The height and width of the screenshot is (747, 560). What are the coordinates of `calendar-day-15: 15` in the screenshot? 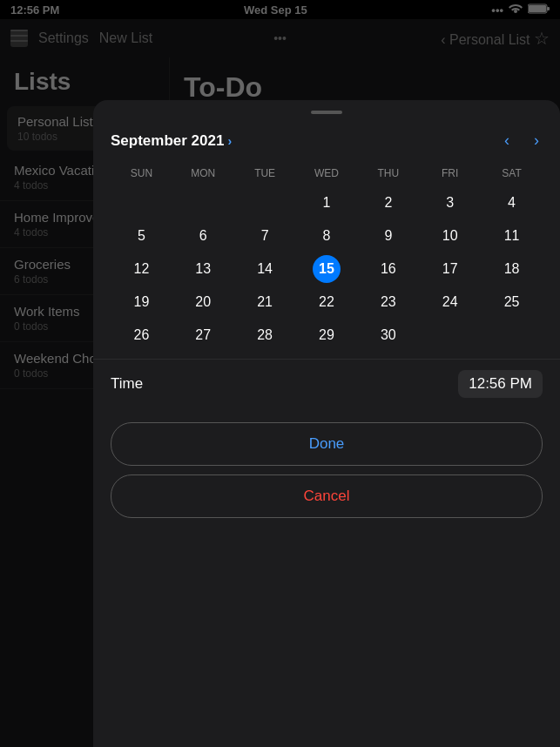 It's located at (327, 269).